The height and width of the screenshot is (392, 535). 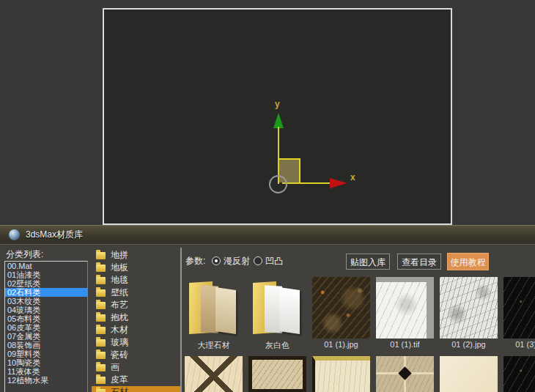 What do you see at coordinates (119, 268) in the screenshot?
I see `folder-item-label: 地板` at bounding box center [119, 268].